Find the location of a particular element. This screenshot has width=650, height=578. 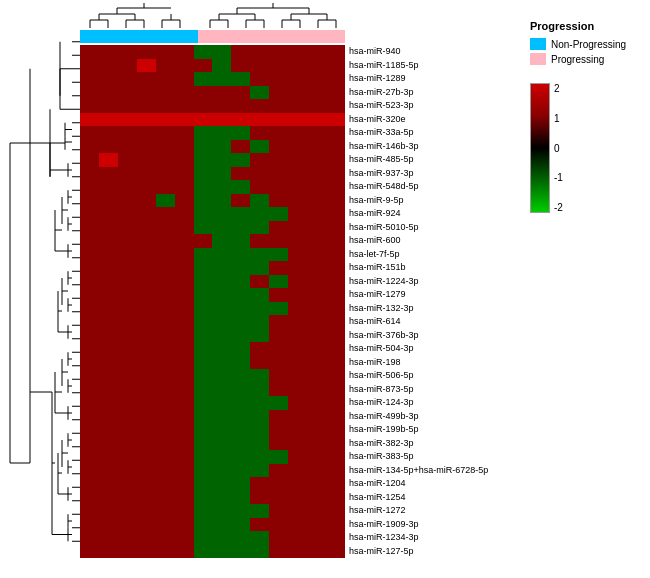

gene-label: hsa-miR-924 is located at coordinates (418, 214).